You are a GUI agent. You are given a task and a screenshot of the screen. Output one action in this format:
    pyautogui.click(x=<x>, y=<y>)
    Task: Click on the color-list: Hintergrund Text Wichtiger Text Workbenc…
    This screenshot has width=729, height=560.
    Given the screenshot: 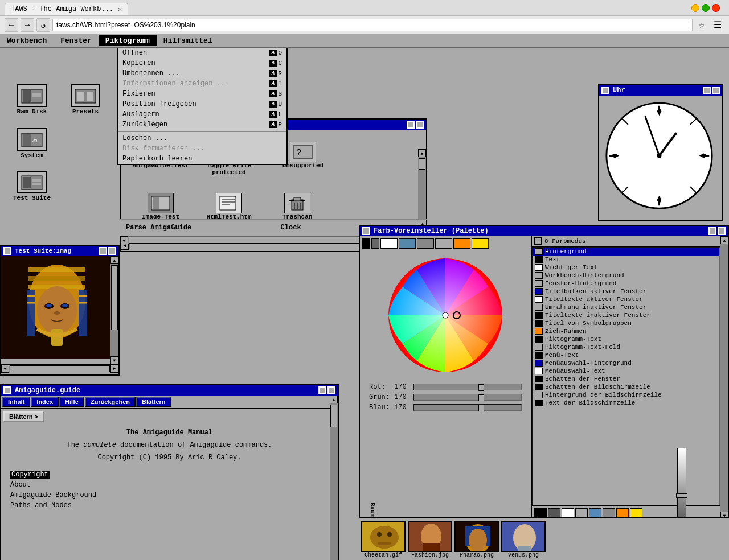 What is the action you would take?
    pyautogui.click(x=626, y=376)
    